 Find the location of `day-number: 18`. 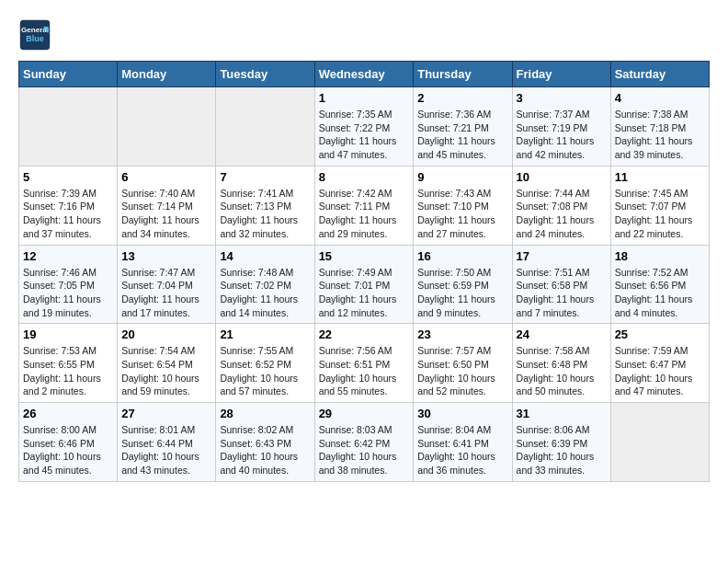

day-number: 18 is located at coordinates (660, 256).